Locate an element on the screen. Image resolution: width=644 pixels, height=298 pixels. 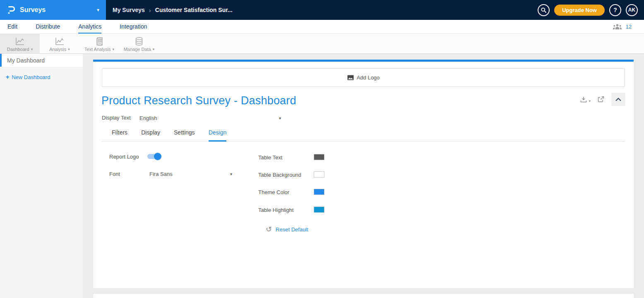
next-section-card is located at coordinates (363, 296).